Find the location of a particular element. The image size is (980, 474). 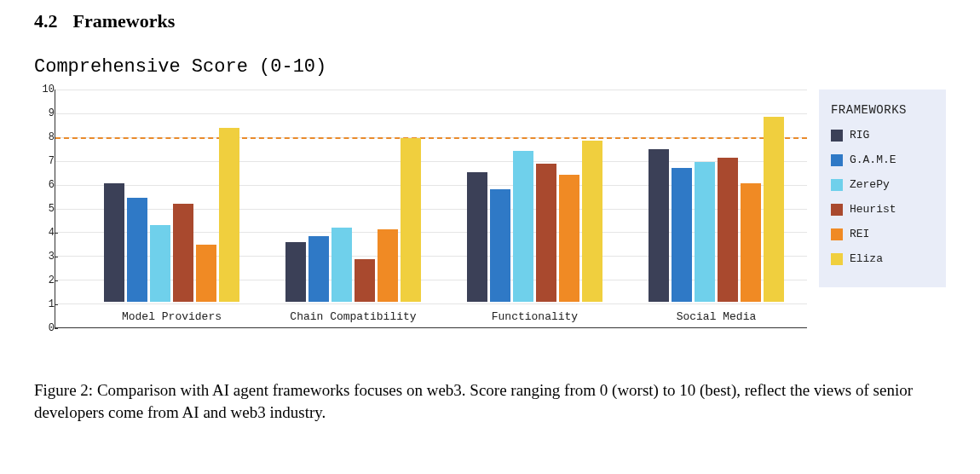

y-tick: 5 is located at coordinates (43, 209).